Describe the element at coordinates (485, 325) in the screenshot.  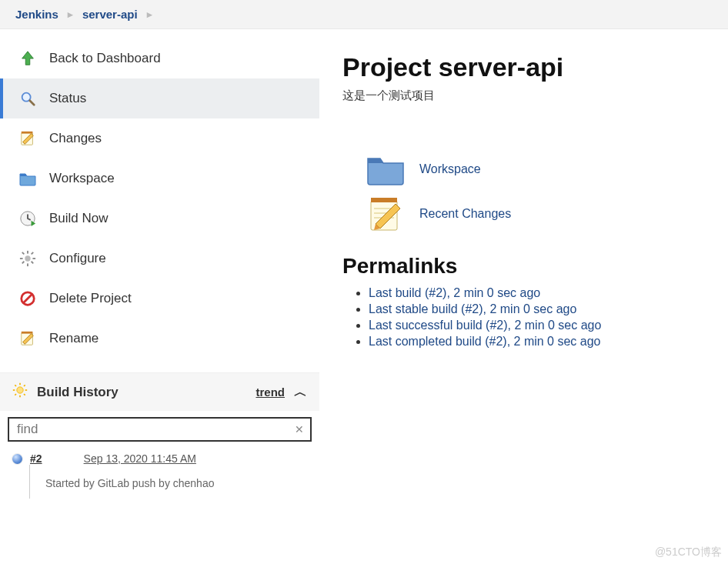
I see `permalink-last-successful-build: Last successful build (#2), 2 min 0 sec …` at that location.